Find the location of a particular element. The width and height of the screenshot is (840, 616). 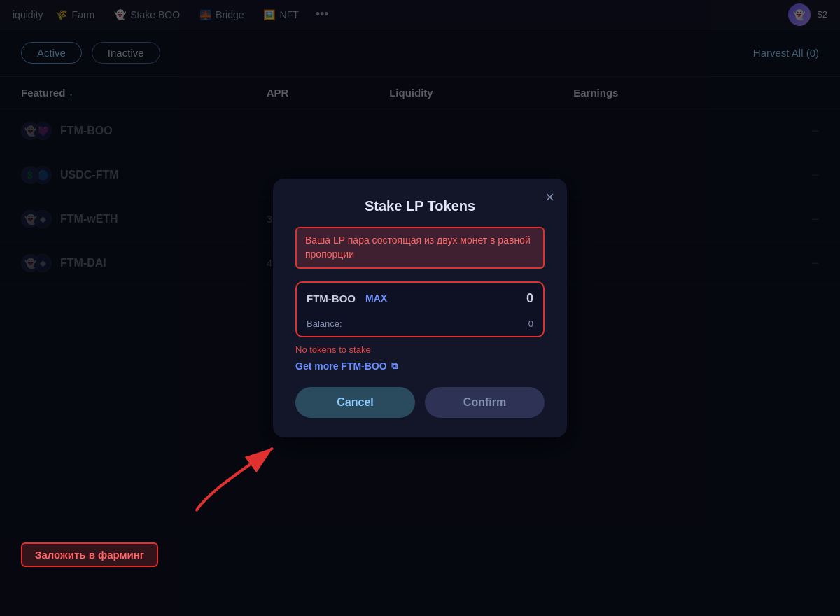

balance-value: 0 is located at coordinates (531, 323).